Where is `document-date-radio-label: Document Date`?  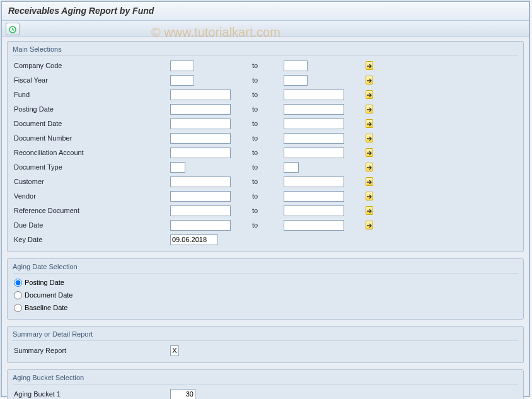 document-date-radio-label: Document Date is located at coordinates (49, 295).